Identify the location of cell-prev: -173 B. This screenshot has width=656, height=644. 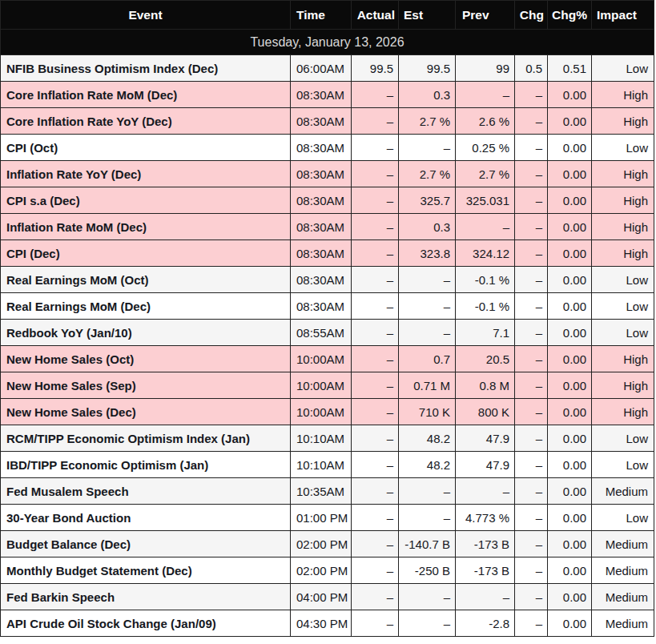
(485, 570).